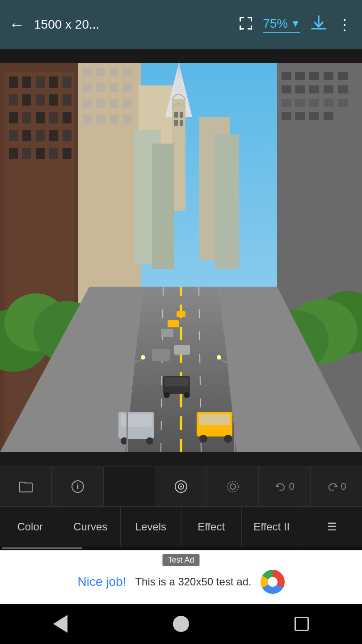  Describe the element at coordinates (295, 25) in the screenshot. I see `top-bar-right: 75% ▼ ⋮` at that location.